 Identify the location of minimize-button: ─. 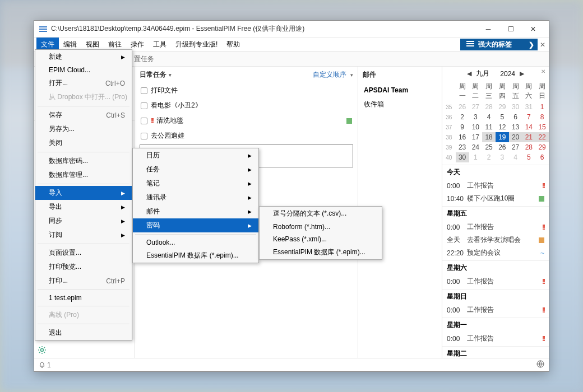
(488, 29).